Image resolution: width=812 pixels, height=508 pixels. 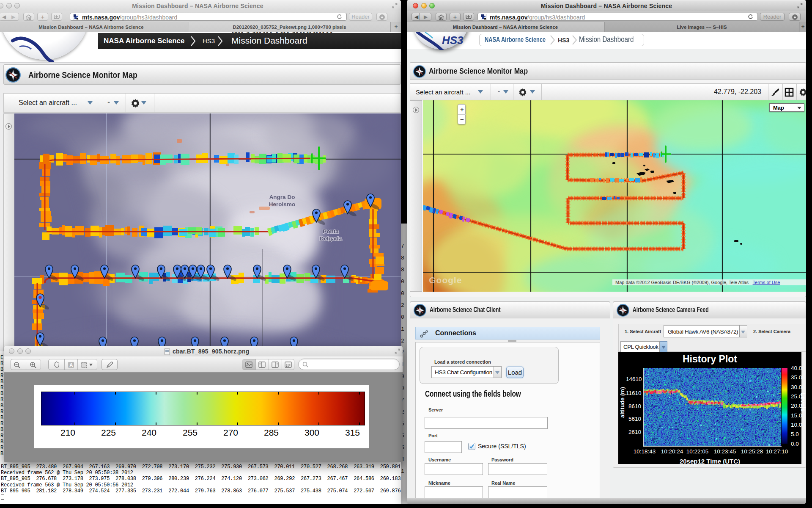 I want to click on svg-text: Angra Do, so click(x=283, y=197).